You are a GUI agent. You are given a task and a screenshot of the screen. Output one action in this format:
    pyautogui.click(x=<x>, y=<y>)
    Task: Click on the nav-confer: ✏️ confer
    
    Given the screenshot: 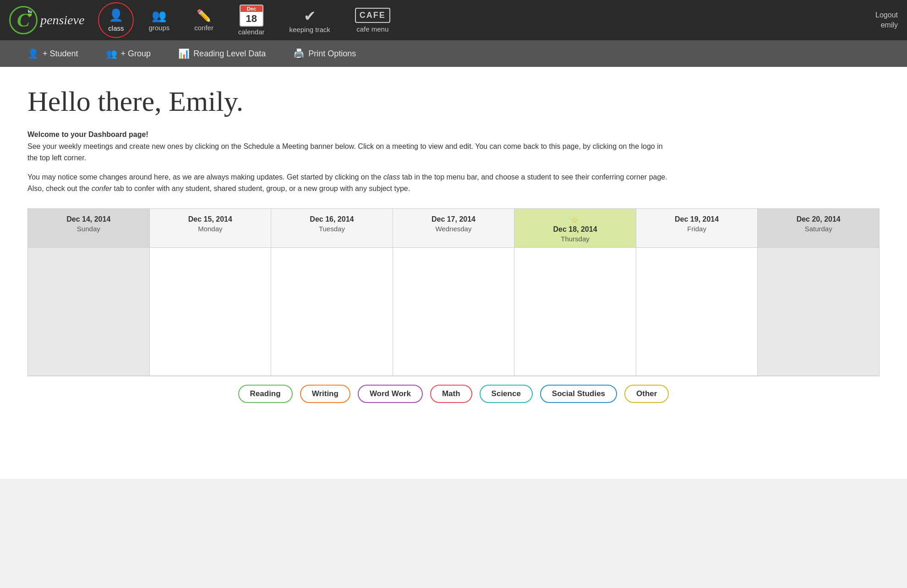 What is the action you would take?
    pyautogui.click(x=204, y=20)
    